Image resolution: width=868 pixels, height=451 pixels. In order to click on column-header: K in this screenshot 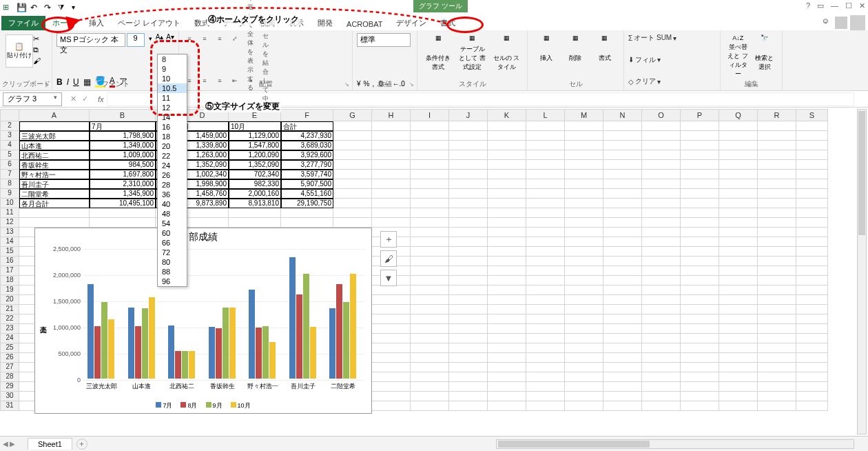, I will do `click(507, 115)`.